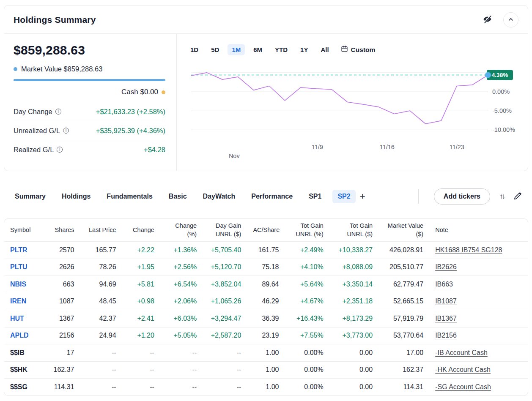 Image resolution: width=532 pixels, height=401 pixels. What do you see at coordinates (90, 130) in the screenshot?
I see `unrealized-gl-row: Unrealized G/Li +$35,925.39 (+4.36%)` at bounding box center [90, 130].